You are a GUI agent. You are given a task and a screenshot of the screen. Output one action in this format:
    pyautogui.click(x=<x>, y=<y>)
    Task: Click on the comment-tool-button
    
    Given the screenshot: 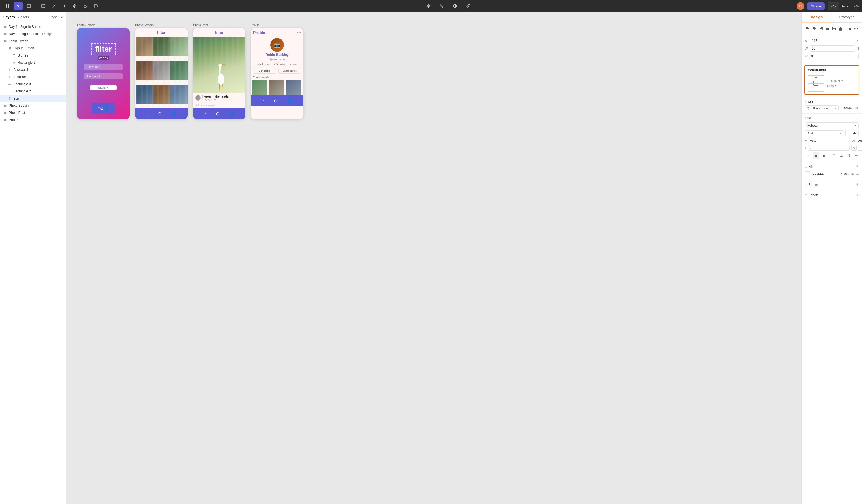 What is the action you would take?
    pyautogui.click(x=96, y=6)
    